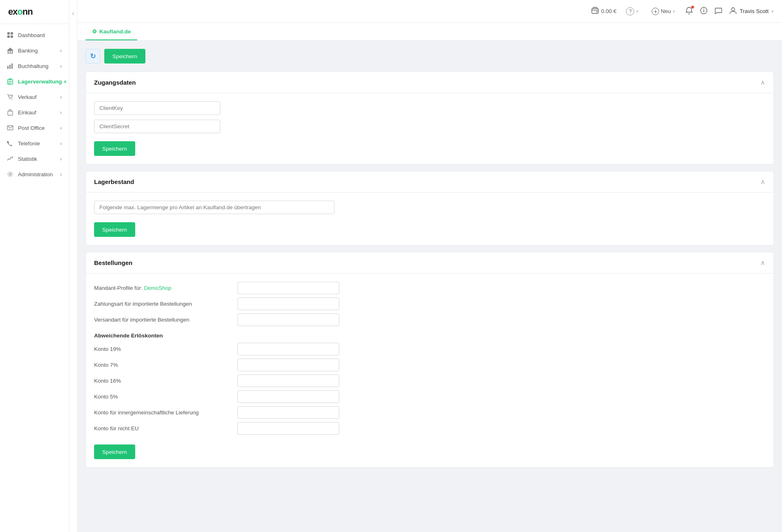 Image resolution: width=782 pixels, height=532 pixels. What do you see at coordinates (751, 11) in the screenshot?
I see `user-menu: Travis Scott ∨` at bounding box center [751, 11].